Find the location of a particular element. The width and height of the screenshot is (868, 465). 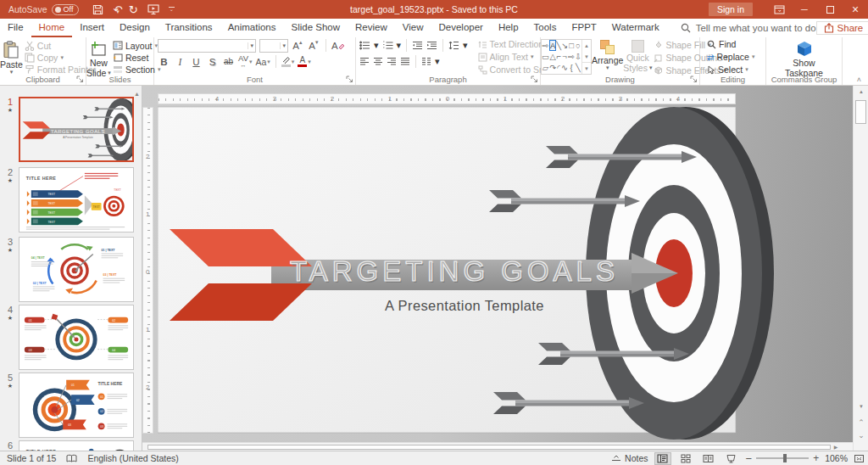

language-indicator: English (United States) is located at coordinates (132, 458).